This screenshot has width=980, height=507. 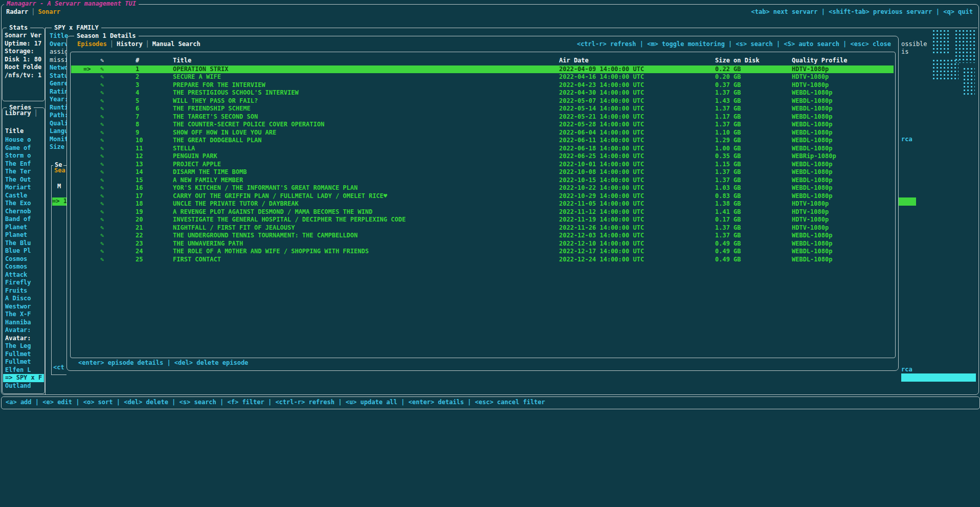 What do you see at coordinates (195, 157) in the screenshot?
I see `episode-title: PENGUIN PARK` at bounding box center [195, 157].